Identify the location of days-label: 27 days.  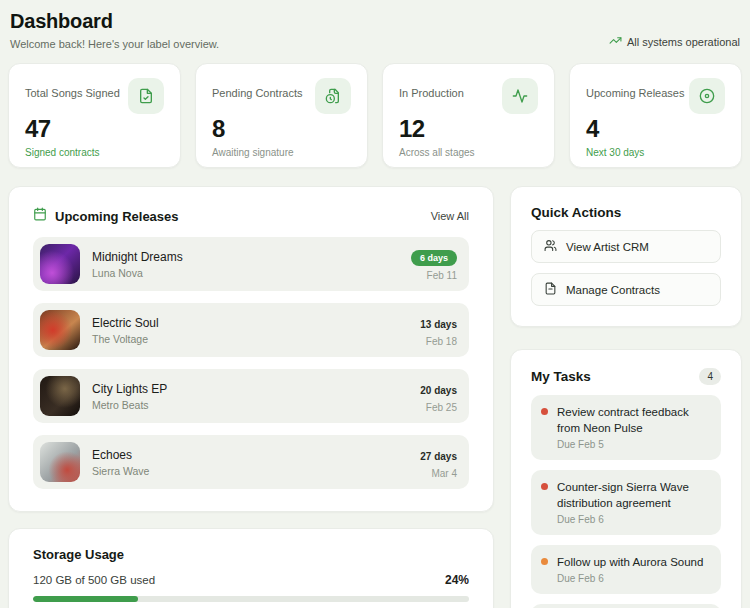
(438, 456).